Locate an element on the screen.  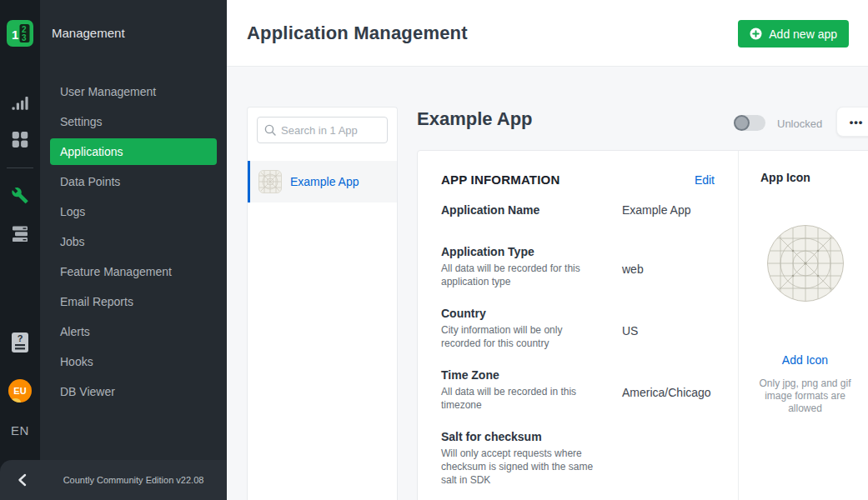
dashboard-grid-icon is located at coordinates (20, 140).